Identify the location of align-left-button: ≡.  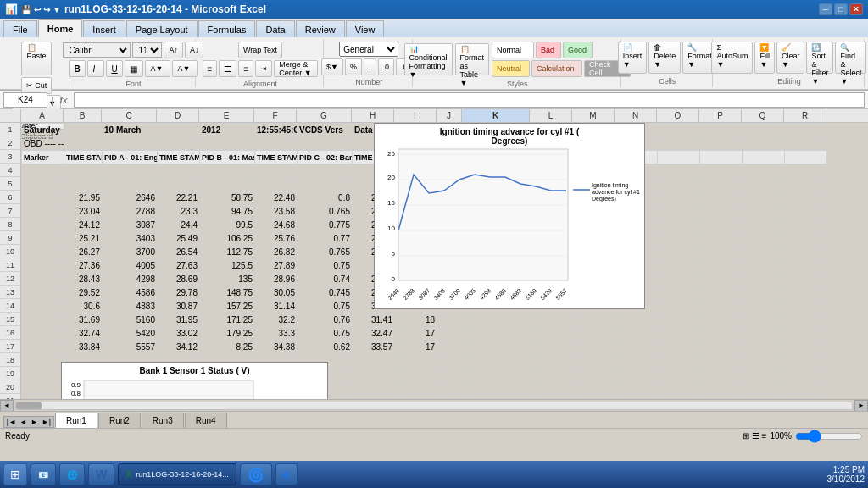
(210, 69).